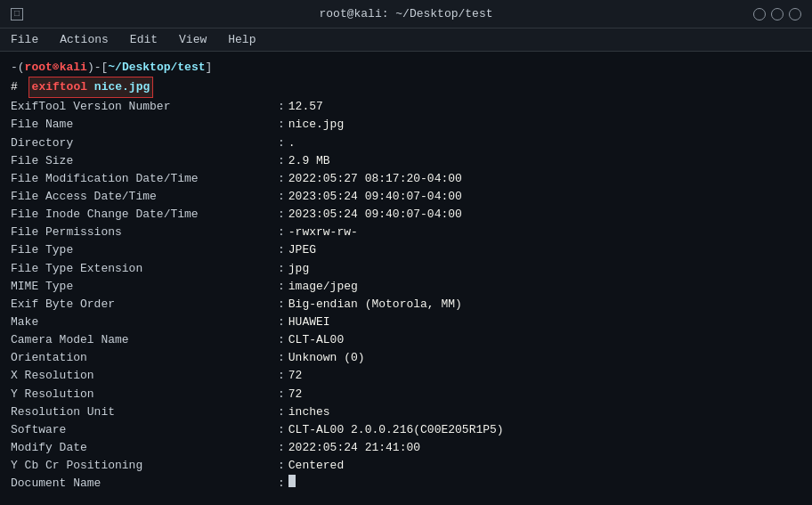  Describe the element at coordinates (17, 14) in the screenshot. I see `window-icon: □` at that location.